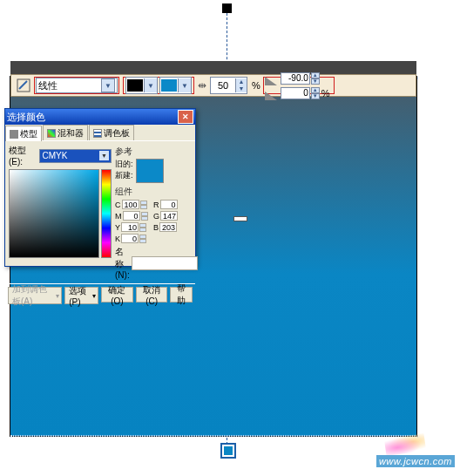 This screenshot has width=460, height=476. What do you see at coordinates (24, 155) in the screenshot?
I see `model-label: 模型(E):` at bounding box center [24, 155].